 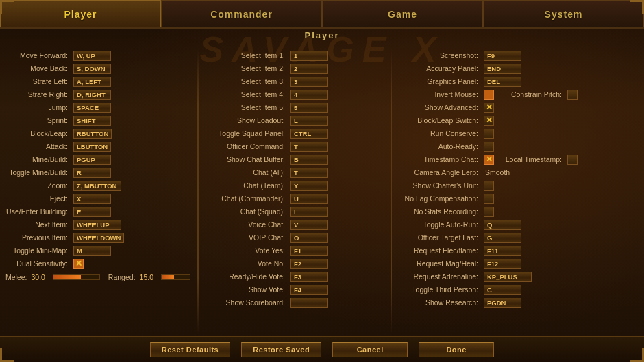 What do you see at coordinates (489, 134) in the screenshot?
I see `checkbox-run-conserve` at bounding box center [489, 134].